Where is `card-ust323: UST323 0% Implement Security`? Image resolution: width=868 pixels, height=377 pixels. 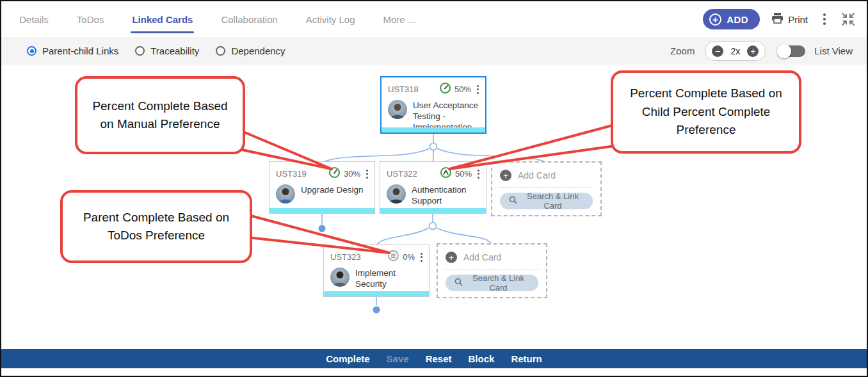
card-ust323: UST323 0% Implement Security is located at coordinates (376, 271).